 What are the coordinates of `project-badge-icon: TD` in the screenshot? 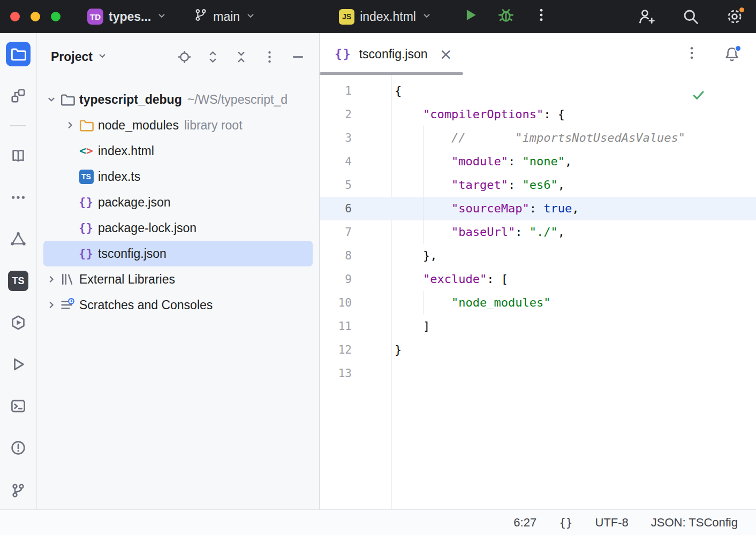 It's located at (95, 17).